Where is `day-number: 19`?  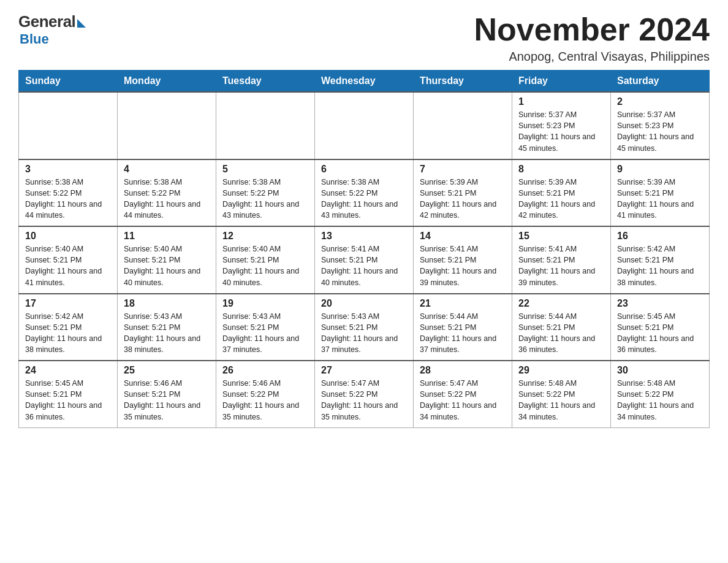
day-number: 19 is located at coordinates (265, 304).